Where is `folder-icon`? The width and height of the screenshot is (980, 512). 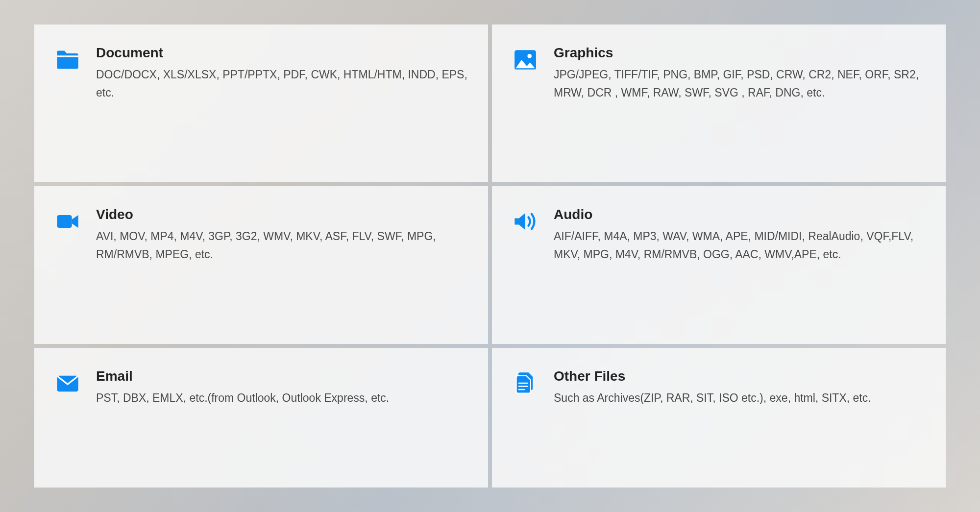 folder-icon is located at coordinates (68, 59).